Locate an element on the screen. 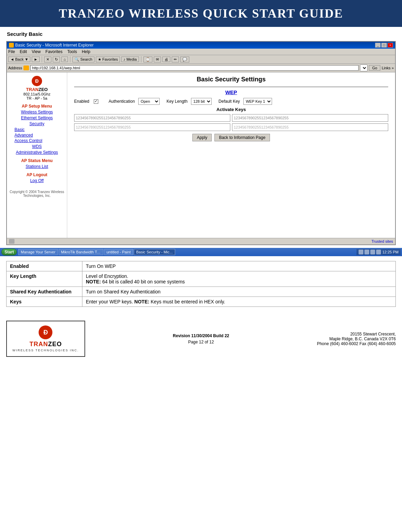 The width and height of the screenshot is (402, 532). nav-ap-setup: AP Setup Menu is located at coordinates (37, 106).